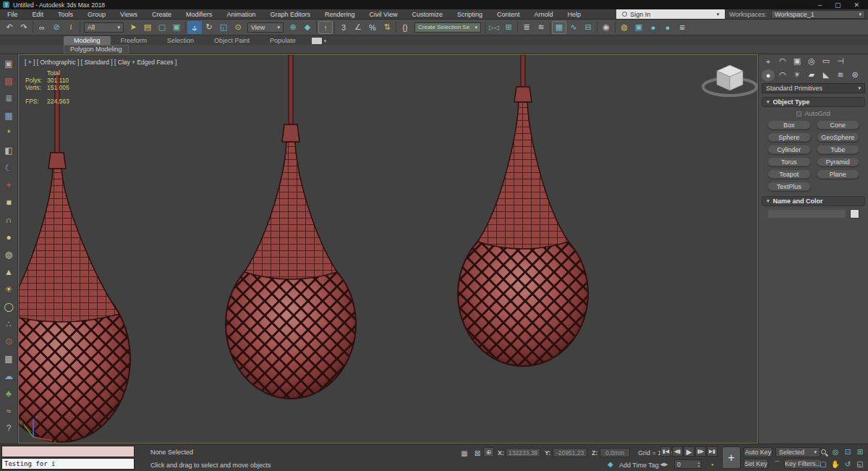  I want to click on select-object-button: ➤, so click(133, 27).